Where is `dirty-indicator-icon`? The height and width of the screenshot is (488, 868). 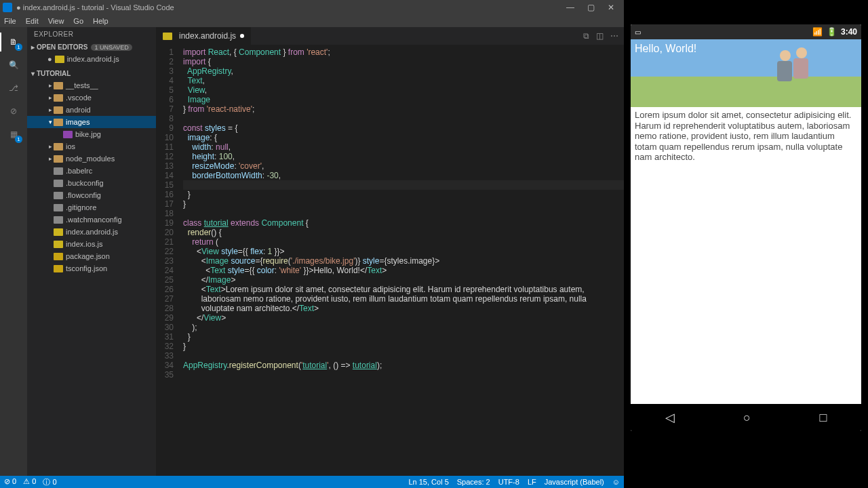 dirty-indicator-icon is located at coordinates (242, 36).